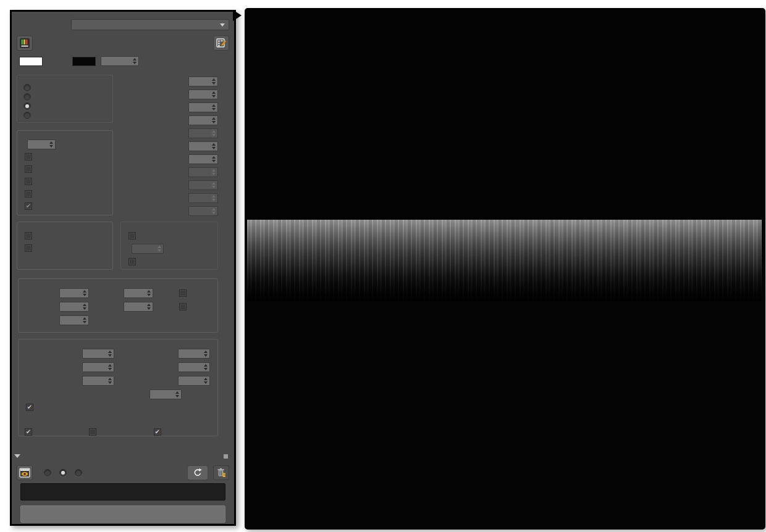 Image resolution: width=766 pixels, height=532 pixels. What do you see at coordinates (221, 43) in the screenshot?
I see `edit-form-icon` at bounding box center [221, 43].